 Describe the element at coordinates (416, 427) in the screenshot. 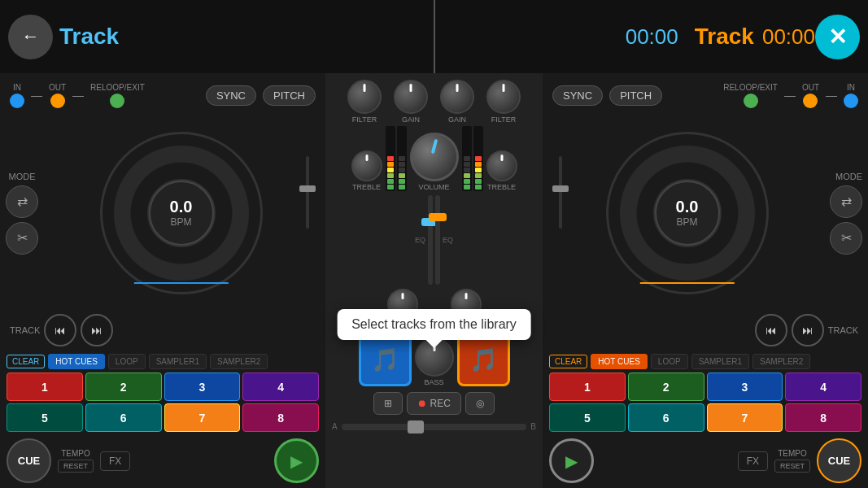

I see `crossfader-thumb` at that location.